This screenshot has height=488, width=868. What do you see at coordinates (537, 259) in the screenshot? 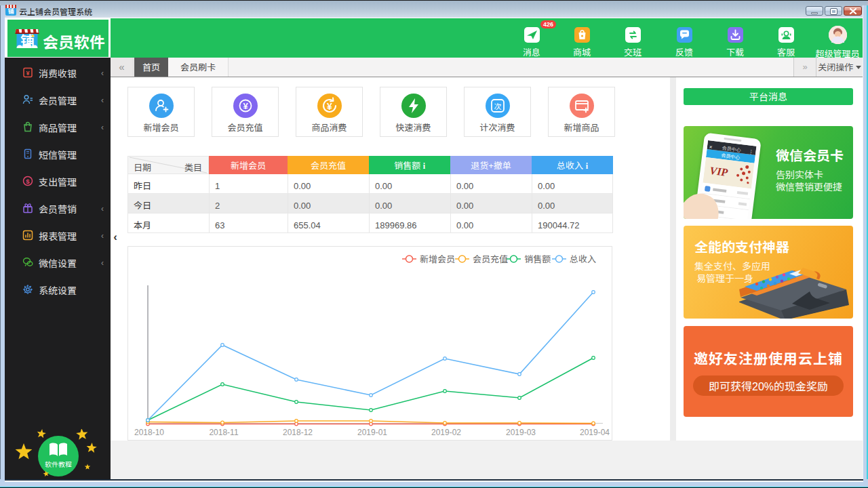
I see `svg-text: 销售额` at bounding box center [537, 259].